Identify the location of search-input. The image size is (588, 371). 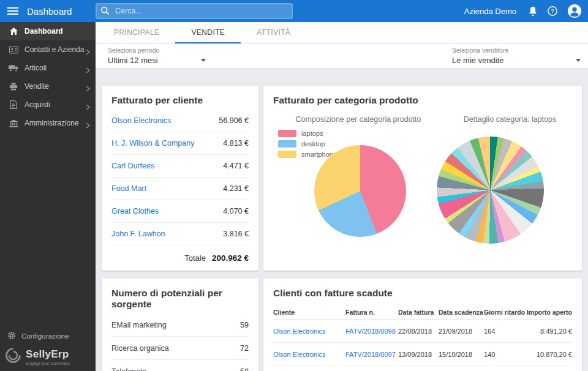
(194, 11).